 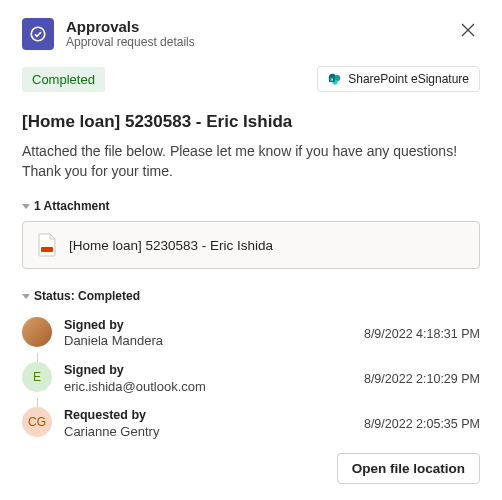 What do you see at coordinates (171, 246) in the screenshot?
I see `attachment-name: [Home loan] 5230583 - Eric Ishida` at bounding box center [171, 246].